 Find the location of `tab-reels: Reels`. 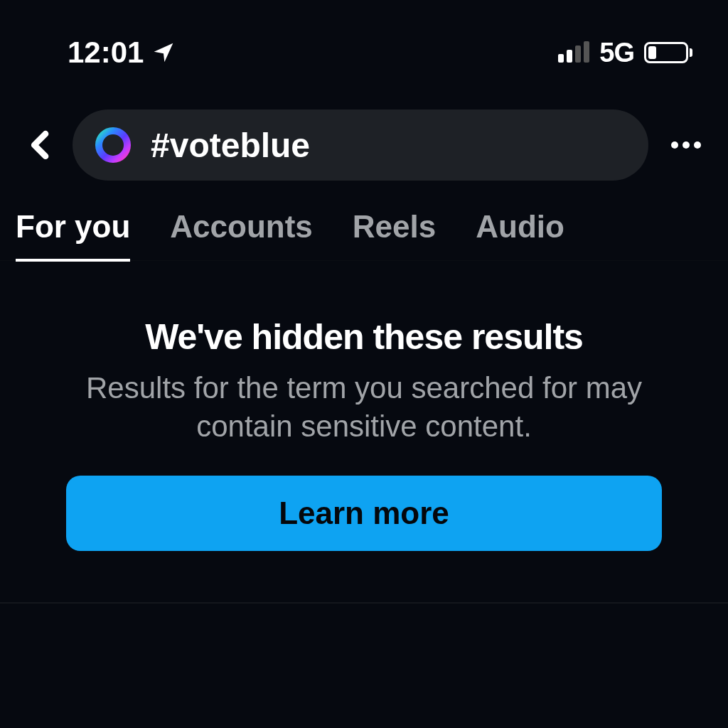

tab-reels: Reels is located at coordinates (394, 235).